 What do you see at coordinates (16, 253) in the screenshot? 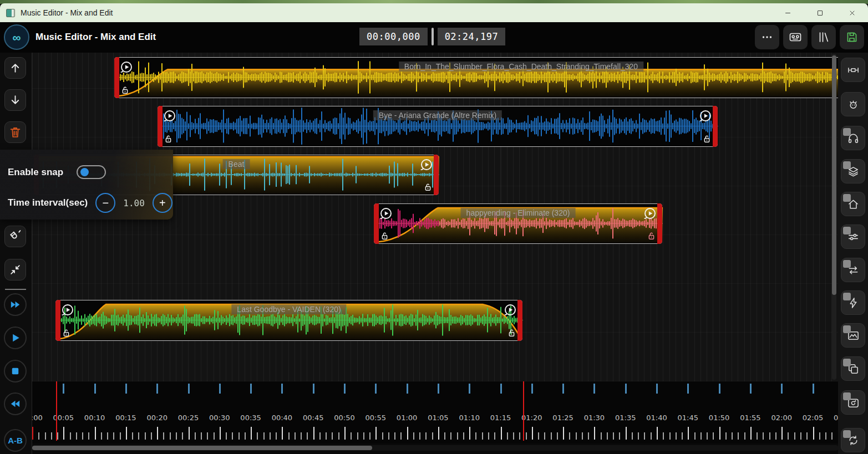
I see `left-toolbar: A-B` at bounding box center [16, 253].